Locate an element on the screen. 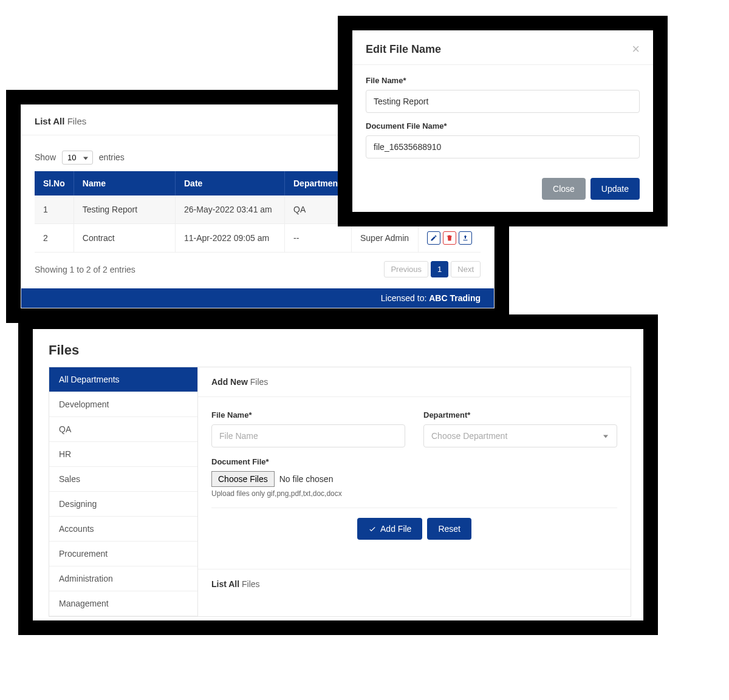  sidebar-item-administration: Administration is located at coordinates (123, 579).